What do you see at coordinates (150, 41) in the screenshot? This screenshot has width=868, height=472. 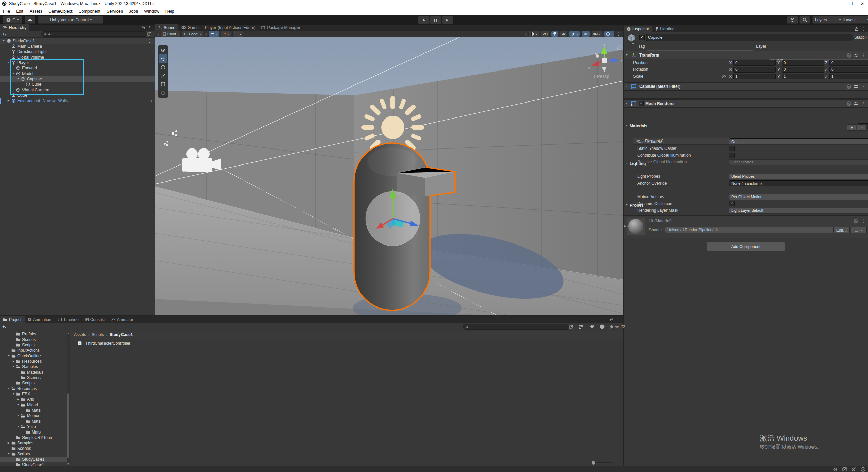 I see `scene-menu-icon: ⋮` at bounding box center [150, 41].